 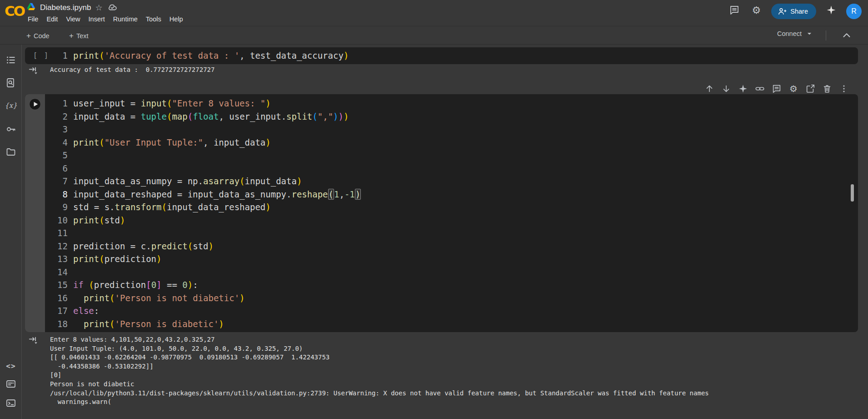 I want to click on move-cell-up-icon, so click(x=709, y=89).